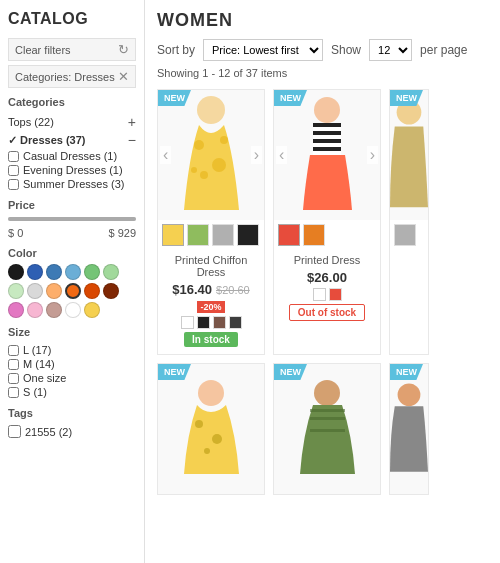 Image resolution: width=500 pixels, height=563 pixels. I want to click on categories-section-title: Categories, so click(72, 102).